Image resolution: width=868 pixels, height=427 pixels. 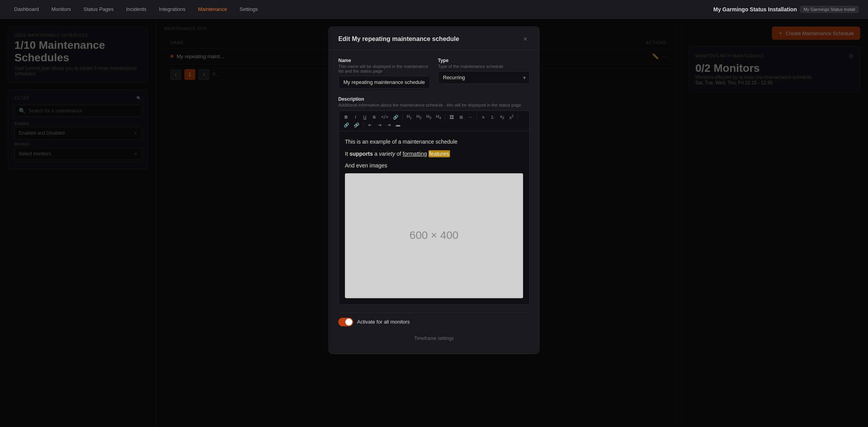 What do you see at coordinates (398, 125) in the screenshot?
I see `toolbar-align-justify-btn: ▬` at bounding box center [398, 125].